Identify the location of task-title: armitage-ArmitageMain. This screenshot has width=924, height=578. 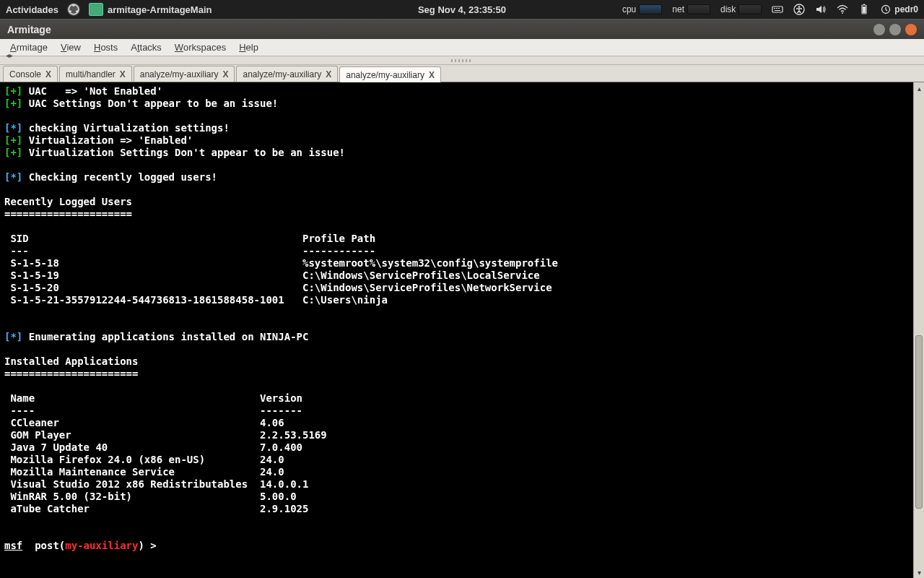
(160, 10).